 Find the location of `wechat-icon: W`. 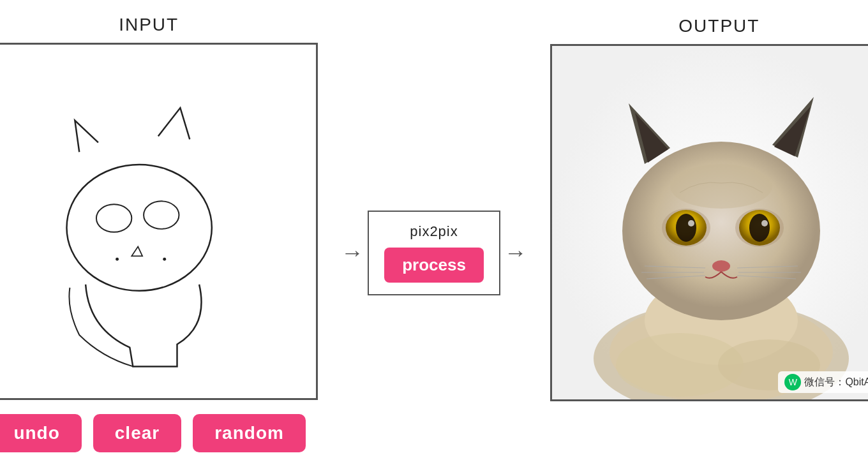

wechat-icon: W is located at coordinates (793, 382).